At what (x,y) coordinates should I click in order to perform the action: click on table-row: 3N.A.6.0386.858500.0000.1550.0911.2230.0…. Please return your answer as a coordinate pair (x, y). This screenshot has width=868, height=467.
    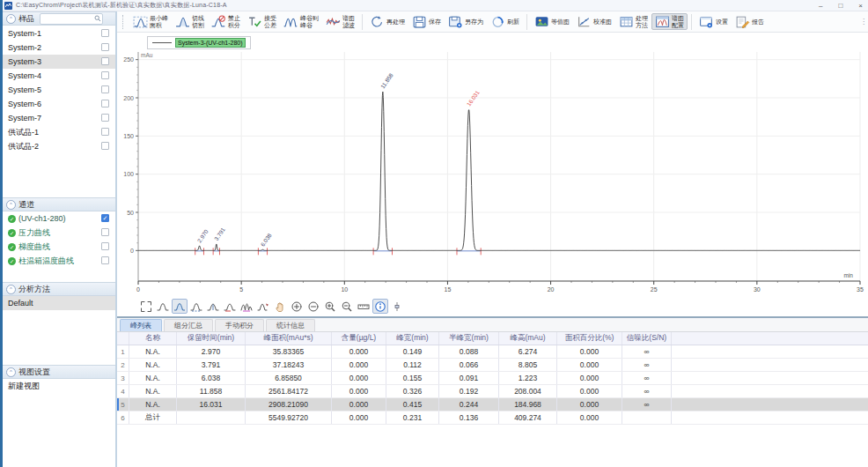
    Looking at the image, I should click on (493, 379).